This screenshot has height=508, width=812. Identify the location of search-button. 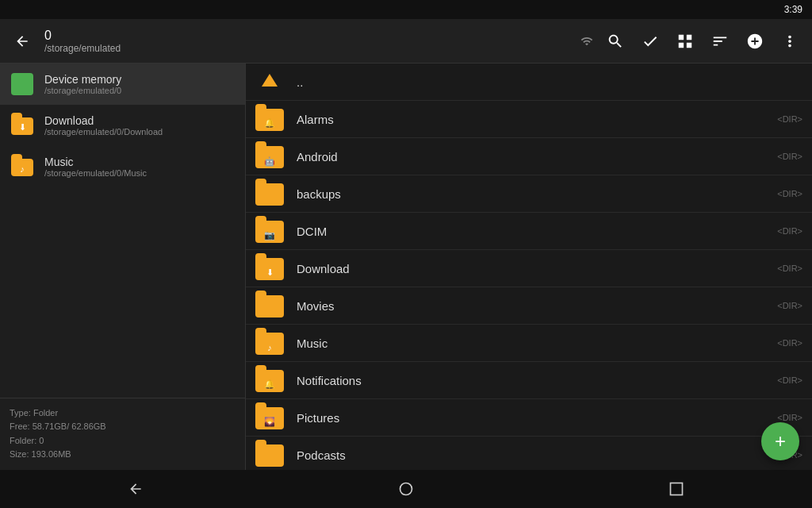
(615, 41).